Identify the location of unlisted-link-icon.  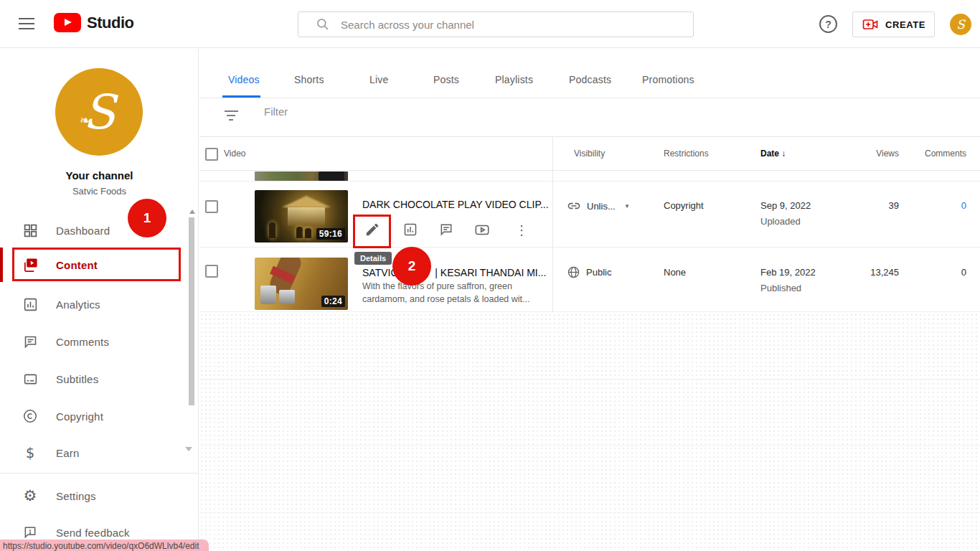
(574, 206).